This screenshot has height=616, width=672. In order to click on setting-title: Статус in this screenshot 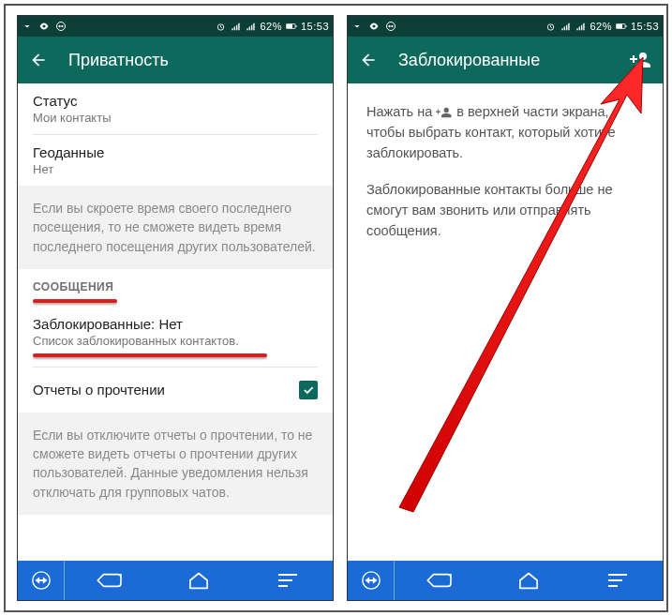, I will do `click(175, 101)`.